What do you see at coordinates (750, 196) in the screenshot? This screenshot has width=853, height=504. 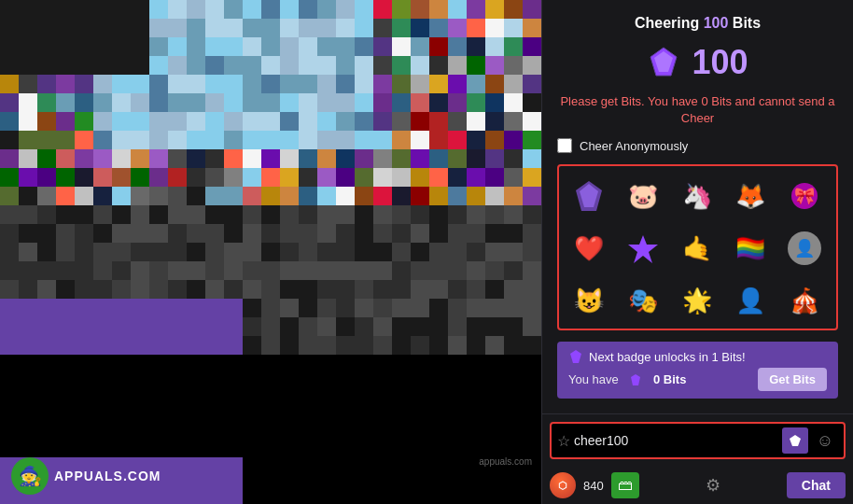 I see `emote-cell: 🦊` at bounding box center [750, 196].